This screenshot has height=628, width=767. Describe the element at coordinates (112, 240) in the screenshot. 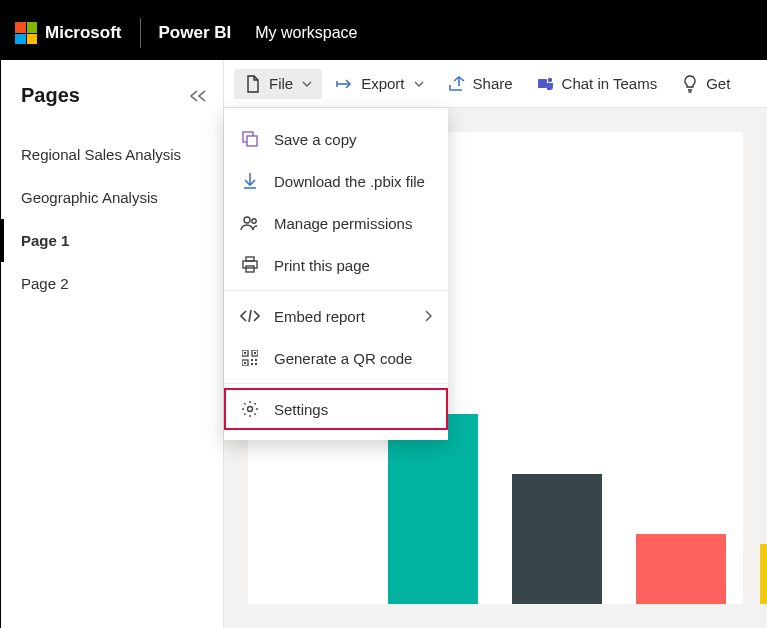

I see `page-item: Page 1` at that location.